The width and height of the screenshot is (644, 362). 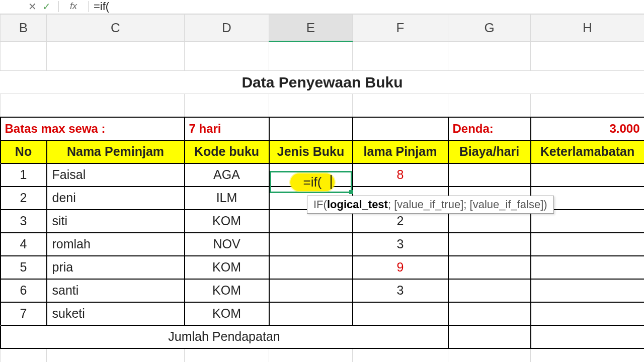 What do you see at coordinates (24, 291) in the screenshot?
I see `cell-no: 6` at bounding box center [24, 291].